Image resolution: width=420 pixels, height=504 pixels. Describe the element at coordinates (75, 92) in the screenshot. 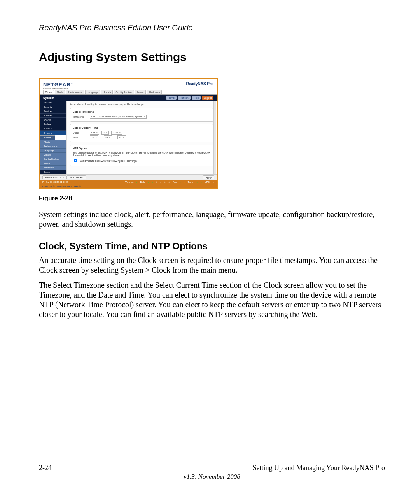

I see `tab-performance: Performance` at that location.